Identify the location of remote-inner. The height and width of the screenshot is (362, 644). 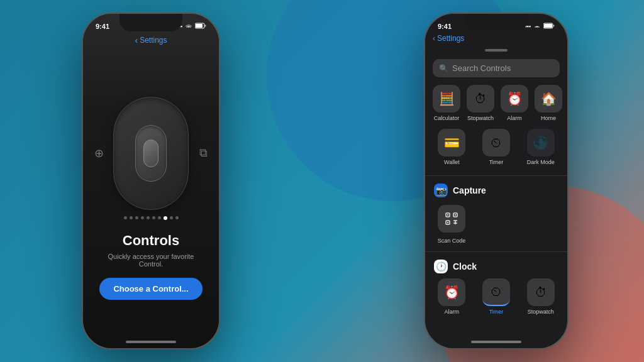
(151, 153).